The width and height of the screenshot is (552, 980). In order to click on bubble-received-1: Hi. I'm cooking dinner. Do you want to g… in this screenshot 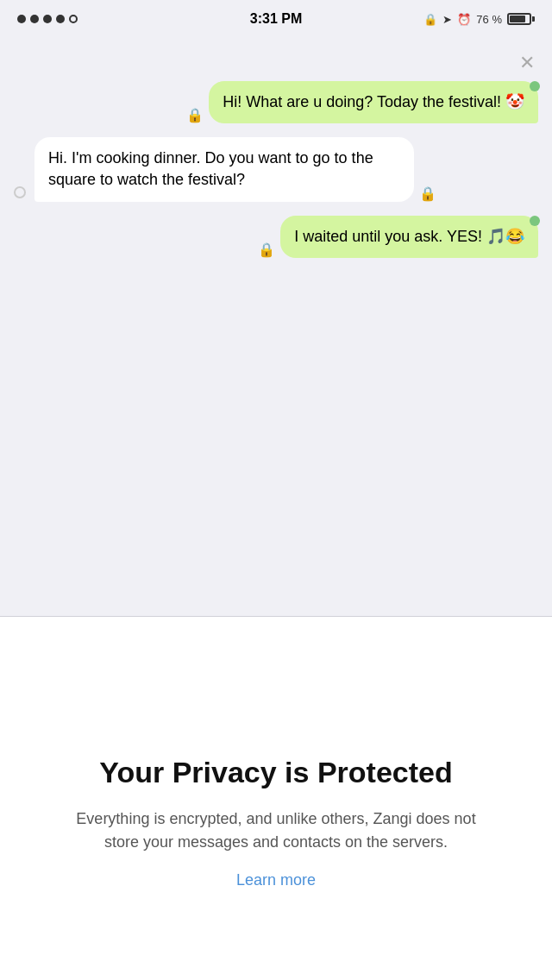, I will do `click(224, 169)`.